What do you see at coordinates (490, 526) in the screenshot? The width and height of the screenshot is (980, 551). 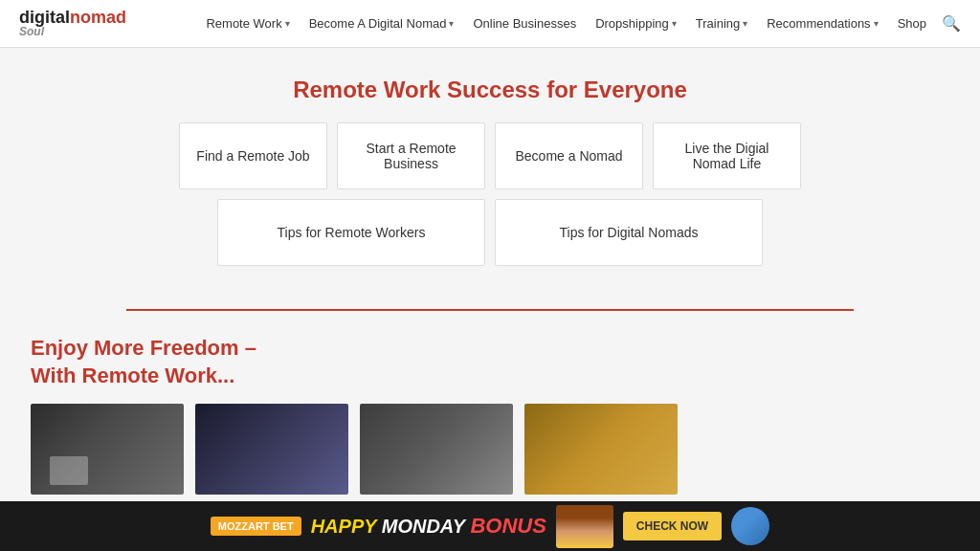 I see `ad-banner: MOZZART BET HAPPY MONDAY BONUS CHECK NOW` at bounding box center [490, 526].